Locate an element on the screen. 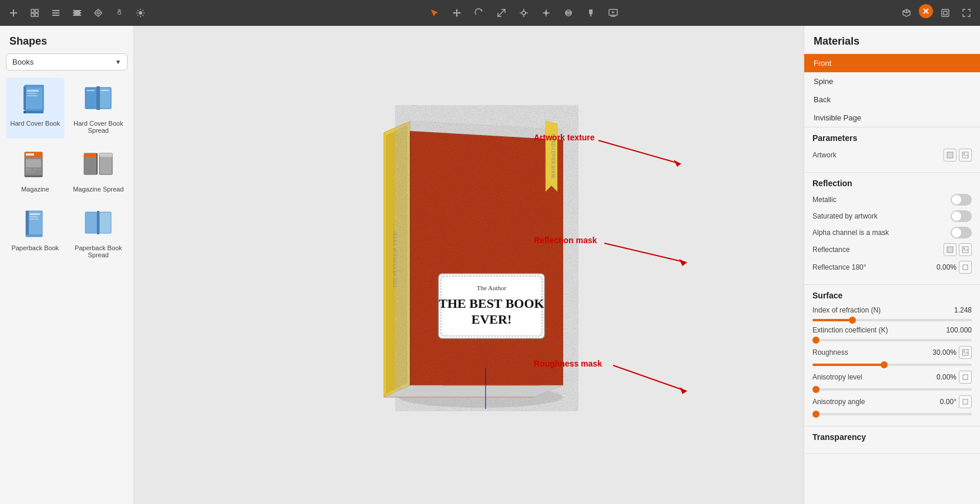 This screenshot has height=504, width=980. magazine-spread-label: Magazine Spread is located at coordinates (98, 189).